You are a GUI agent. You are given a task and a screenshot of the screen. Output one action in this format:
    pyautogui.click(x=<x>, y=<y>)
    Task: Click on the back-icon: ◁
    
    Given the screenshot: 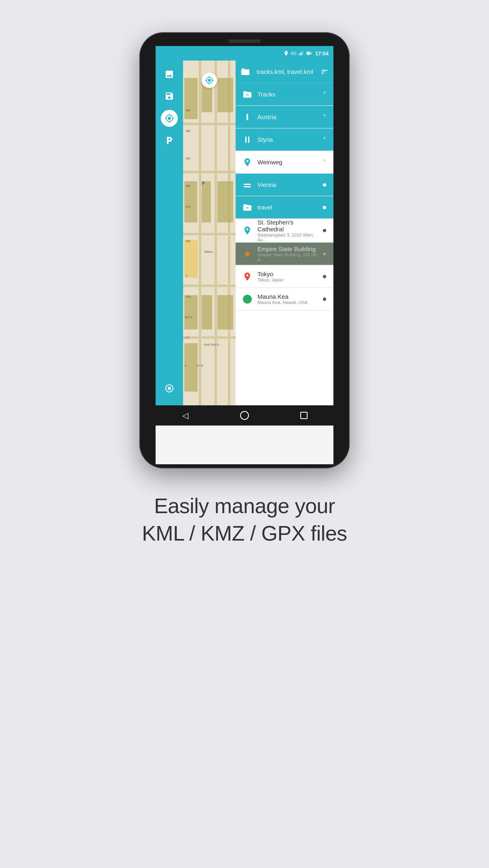 What is the action you would take?
    pyautogui.click(x=185, y=415)
    